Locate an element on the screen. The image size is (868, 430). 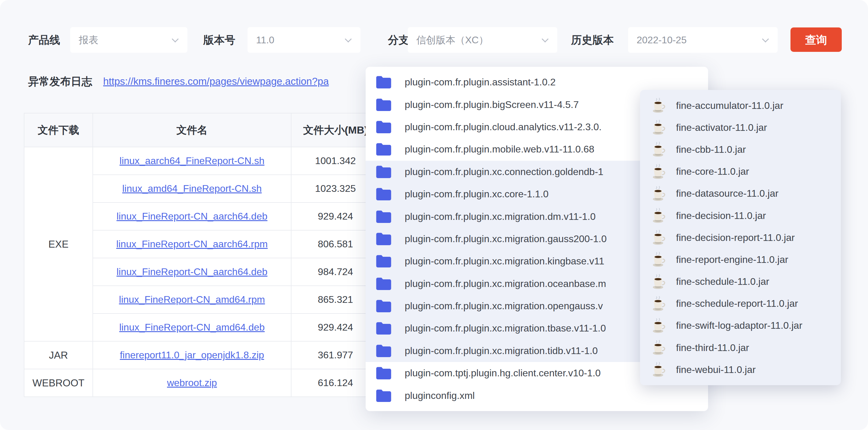
table-header-row: 文件下载 文件名 文件大小(MB) is located at coordinates (202, 130).